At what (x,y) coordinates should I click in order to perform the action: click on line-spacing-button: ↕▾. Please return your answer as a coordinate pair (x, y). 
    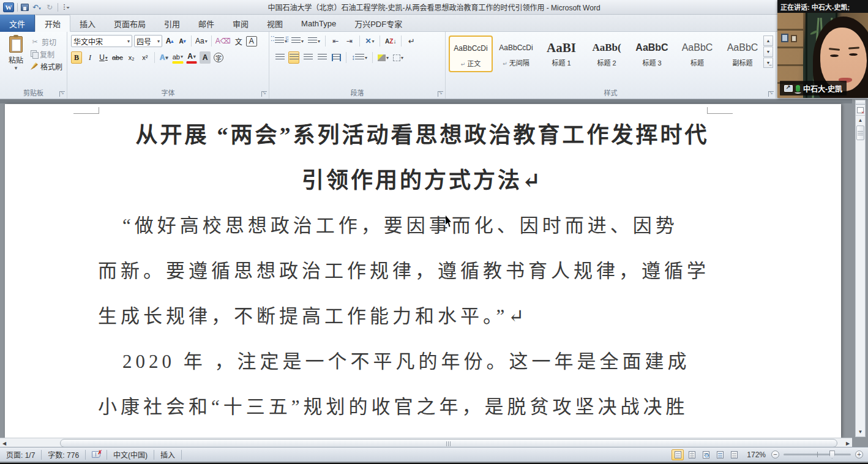
    Looking at the image, I should click on (359, 58).